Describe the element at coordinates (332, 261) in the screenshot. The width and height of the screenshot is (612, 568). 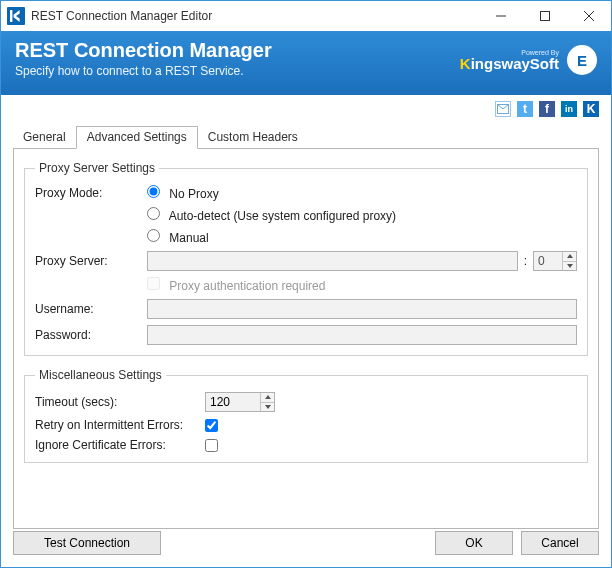
I see `proxy-server-input` at that location.